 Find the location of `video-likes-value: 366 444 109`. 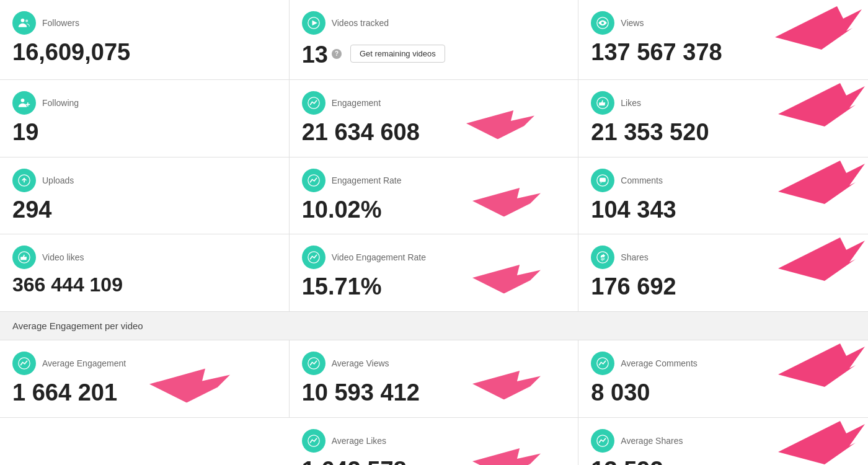

video-likes-value: 366 444 109 is located at coordinates (144, 285).